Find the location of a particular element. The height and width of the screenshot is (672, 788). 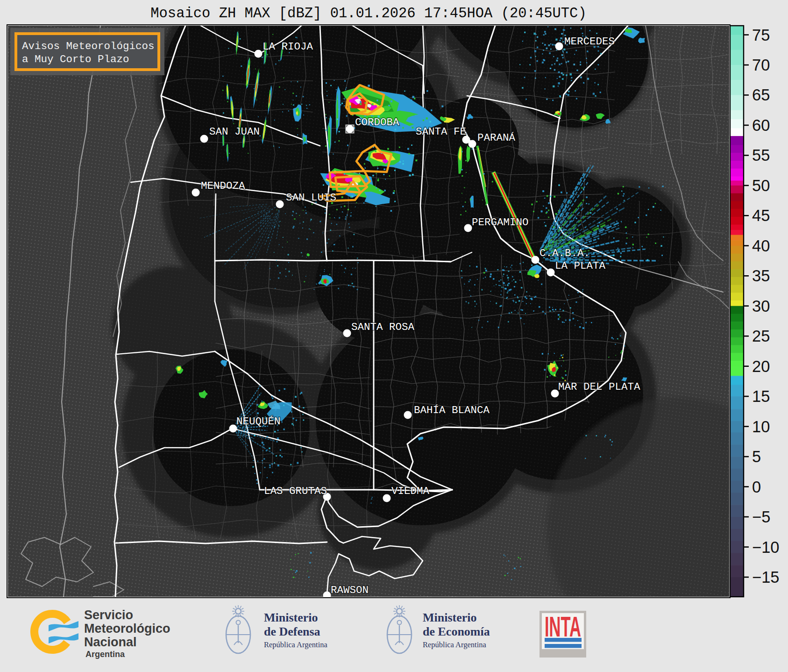

svg-text: 75 is located at coordinates (761, 35).